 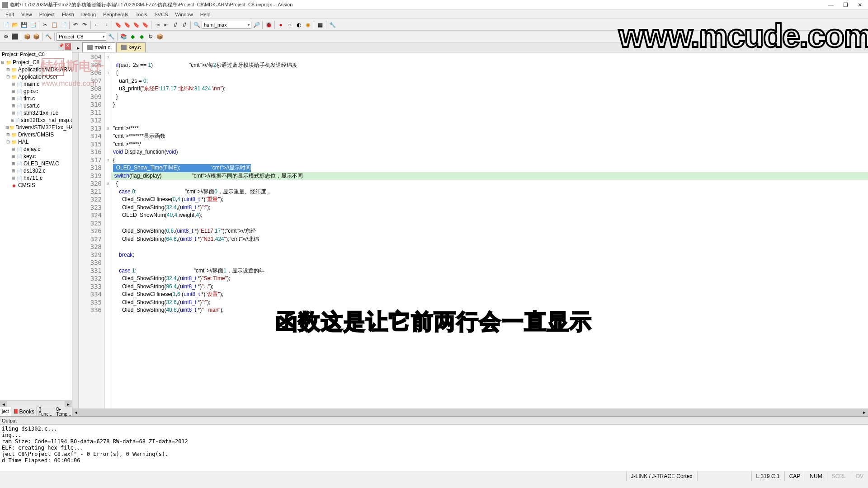 What do you see at coordinates (34, 171) in the screenshot?
I see `tree-file: ds1302.c` at bounding box center [34, 171].